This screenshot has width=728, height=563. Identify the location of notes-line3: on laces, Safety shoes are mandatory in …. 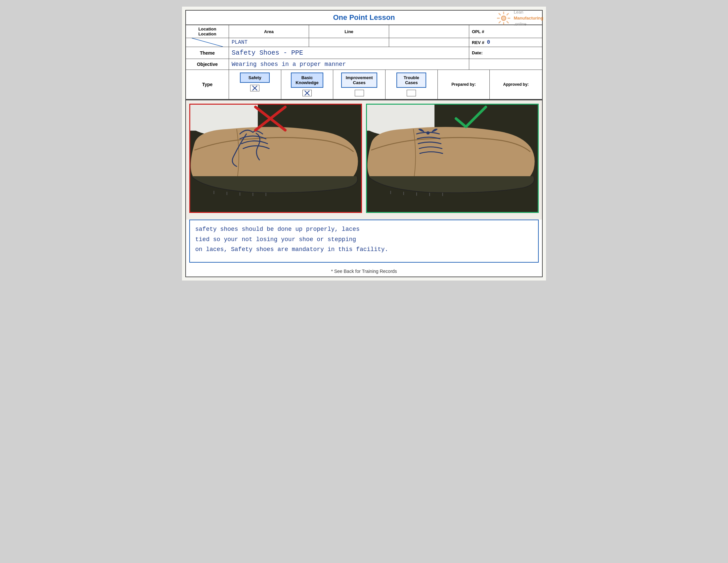
(364, 249).